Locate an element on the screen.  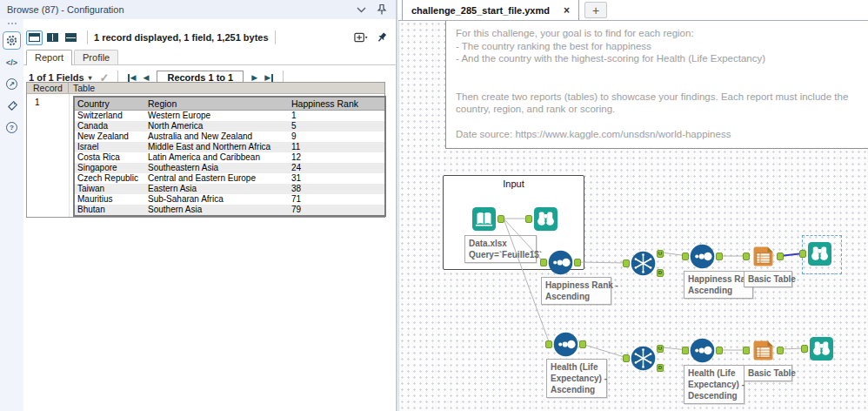
sort-tool-health-asc is located at coordinates (565, 345).